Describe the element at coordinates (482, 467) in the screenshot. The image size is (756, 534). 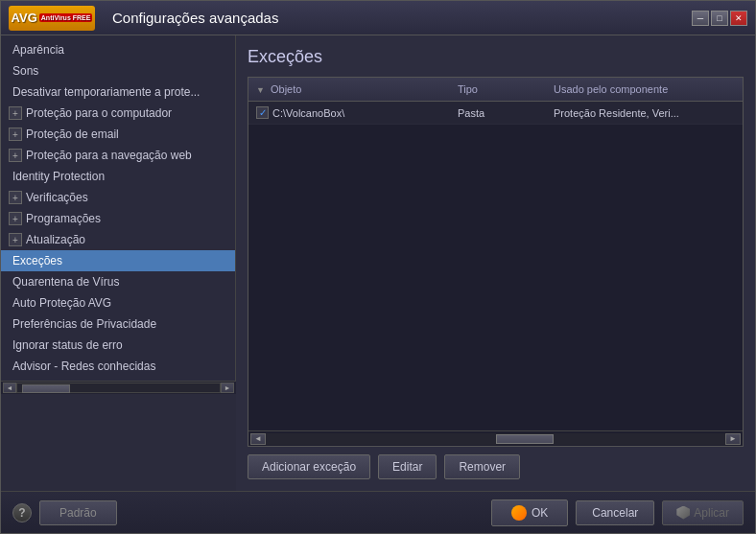
I see `remove-button: Remover` at that location.